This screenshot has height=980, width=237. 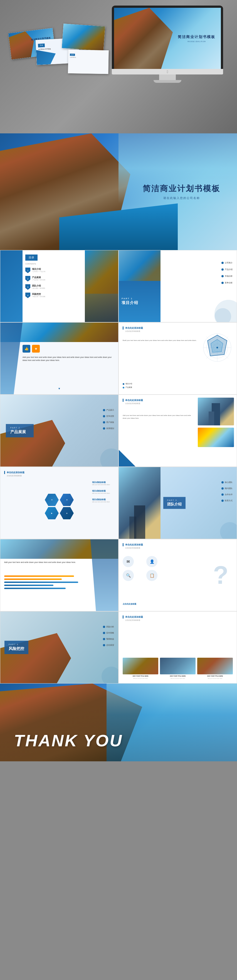 What do you see at coordinates (59, 286) in the screenshot?
I see `slide-contents: 目录 CONTENTS 1 项目介绍• 公司简介 • 产品介绍 2 产品展展• …` at bounding box center [59, 286].